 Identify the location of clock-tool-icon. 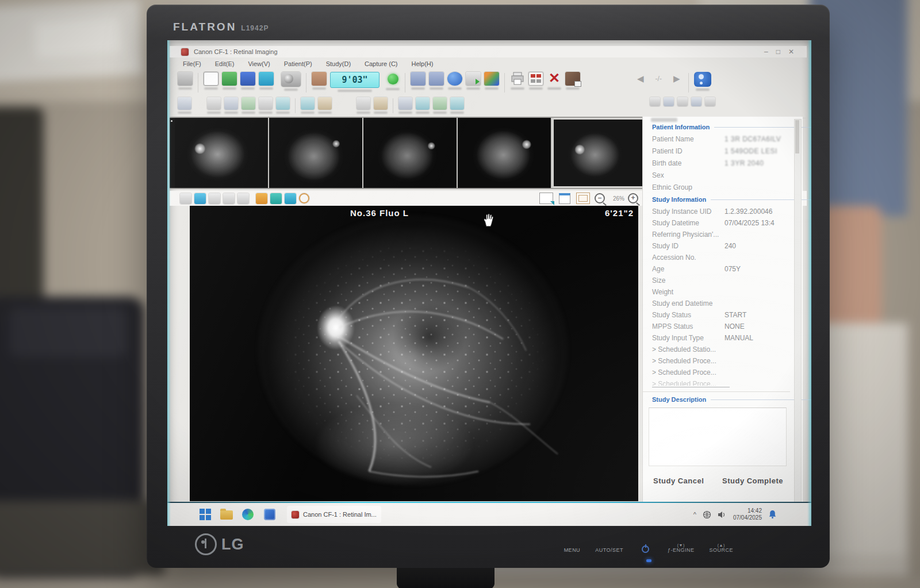
(455, 79).